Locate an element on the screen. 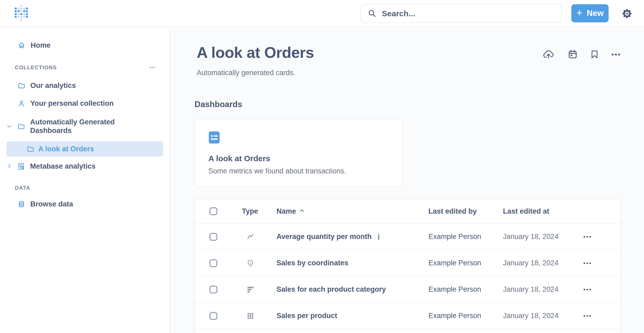  sidebar-item-label: Metabase analytics is located at coordinates (63, 166).